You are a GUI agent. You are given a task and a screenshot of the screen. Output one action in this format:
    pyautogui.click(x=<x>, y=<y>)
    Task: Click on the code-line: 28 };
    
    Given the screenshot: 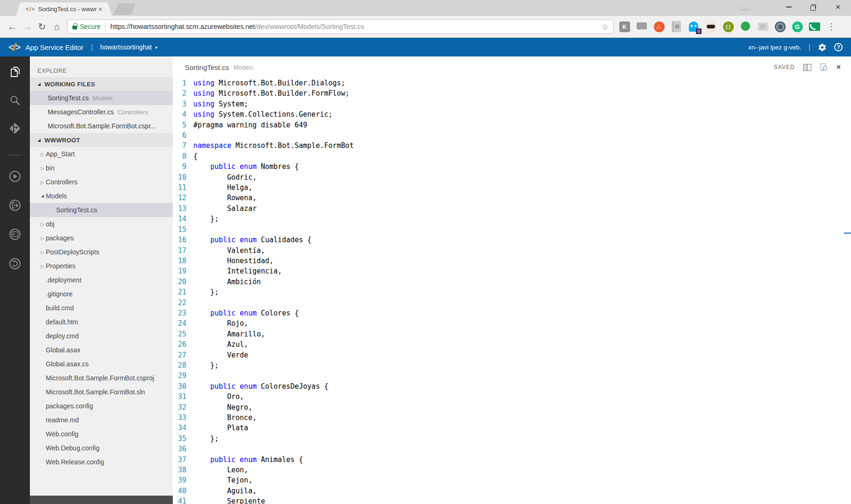 What is the action you would take?
    pyautogui.click(x=512, y=365)
    